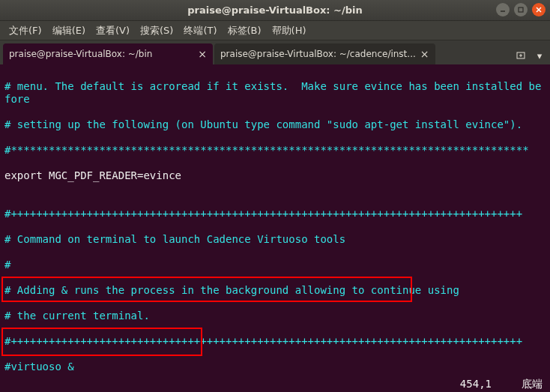  What do you see at coordinates (275, 316) in the screenshot?
I see `term-line: # the current terminal.` at bounding box center [275, 316].